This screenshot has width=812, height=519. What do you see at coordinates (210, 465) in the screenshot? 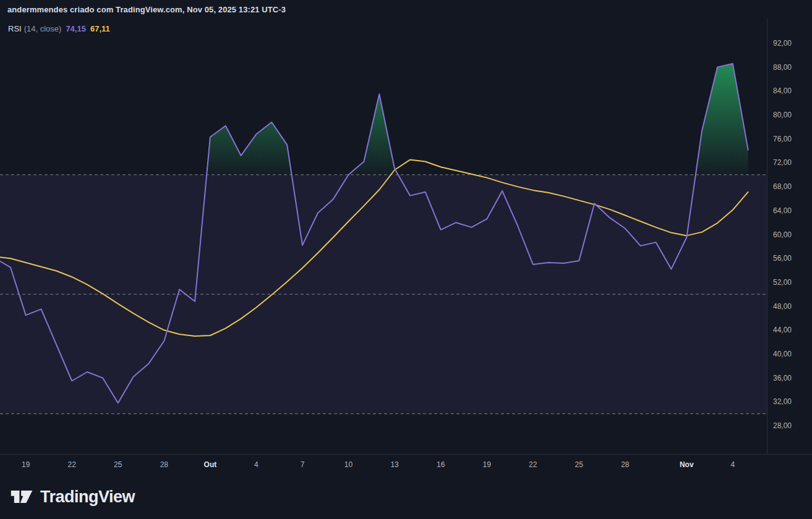
I see `time-axis-label: Out` at bounding box center [210, 465].